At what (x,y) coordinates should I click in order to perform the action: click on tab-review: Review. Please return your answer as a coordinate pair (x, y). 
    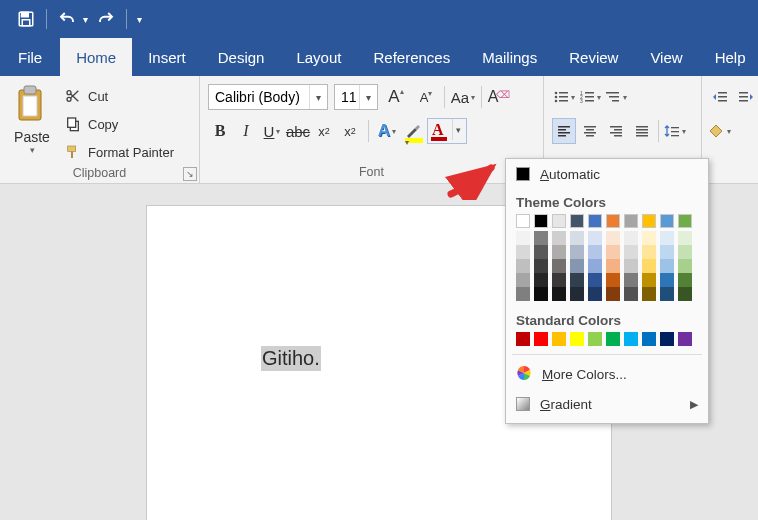
    Looking at the image, I should click on (594, 57).